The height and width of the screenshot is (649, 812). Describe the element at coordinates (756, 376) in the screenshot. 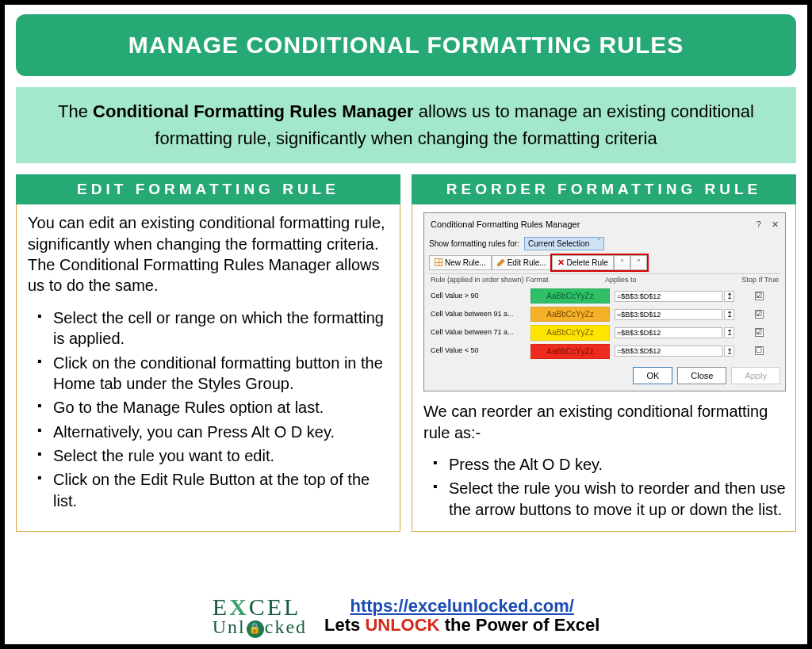

I see `apply-button: Apply` at that location.